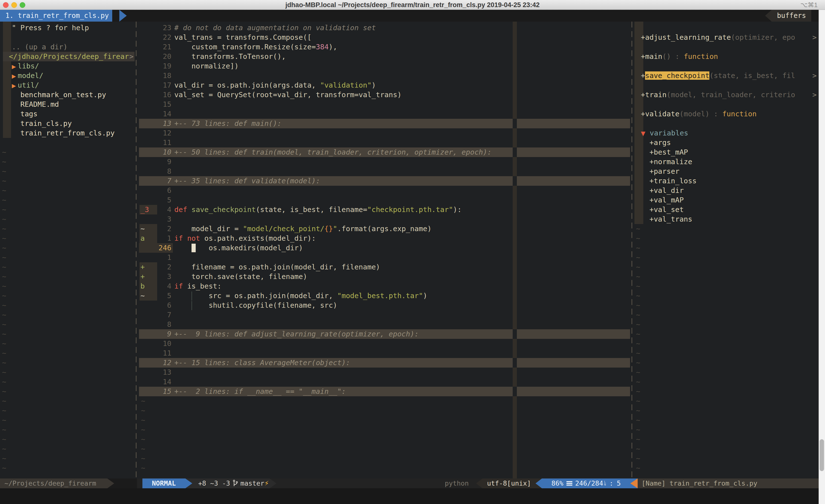 The width and height of the screenshot is (825, 504). Describe the element at coordinates (730, 191) in the screenshot. I see `tag-item: +val_dir` at that location.